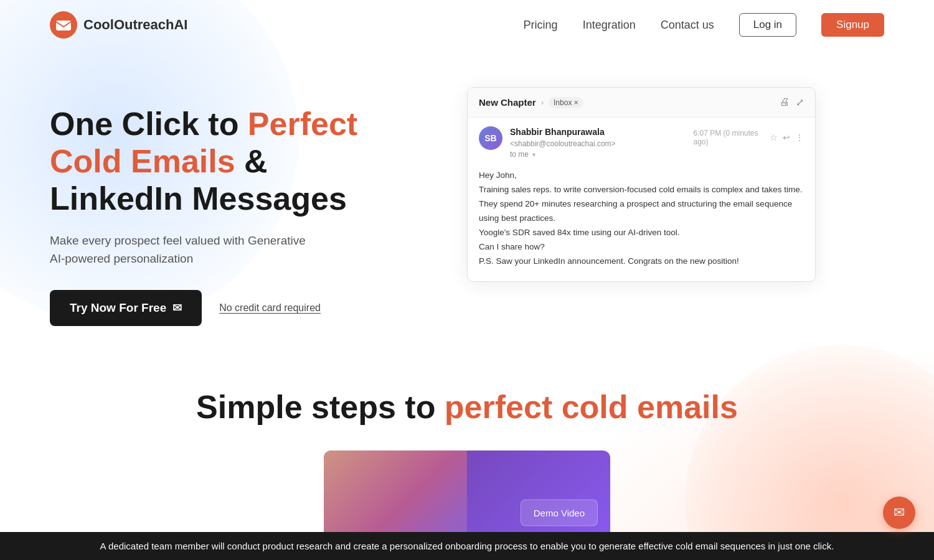 This screenshot has height=560, width=934. Describe the element at coordinates (729, 138) in the screenshot. I see `email-time: 6:07 PM (0 minutes ago)` at that location.